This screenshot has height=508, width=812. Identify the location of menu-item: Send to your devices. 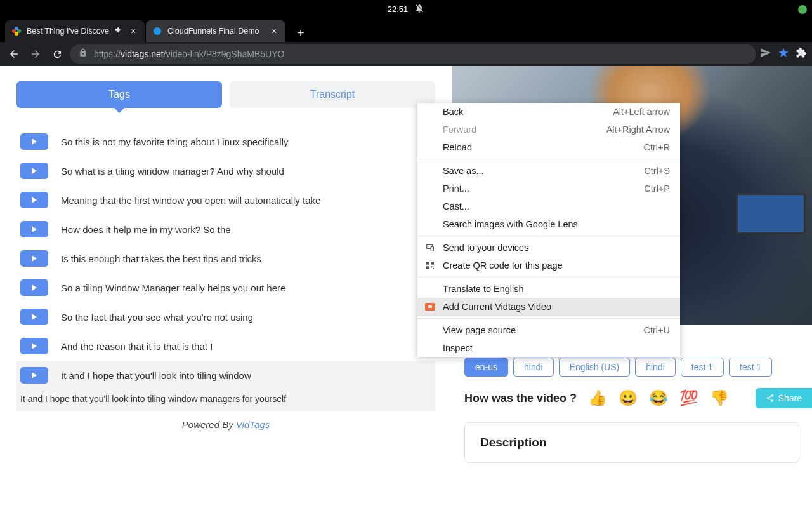
(549, 248).